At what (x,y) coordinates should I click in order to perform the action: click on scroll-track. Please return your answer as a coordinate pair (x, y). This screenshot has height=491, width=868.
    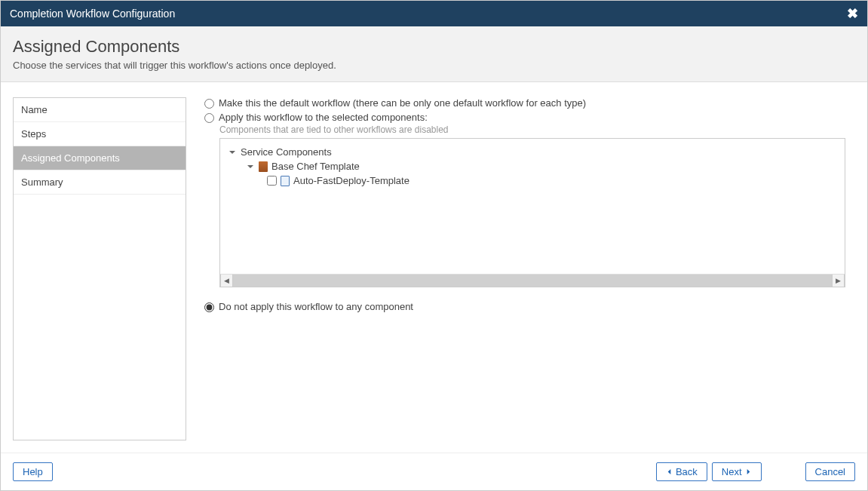
    Looking at the image, I should click on (532, 281).